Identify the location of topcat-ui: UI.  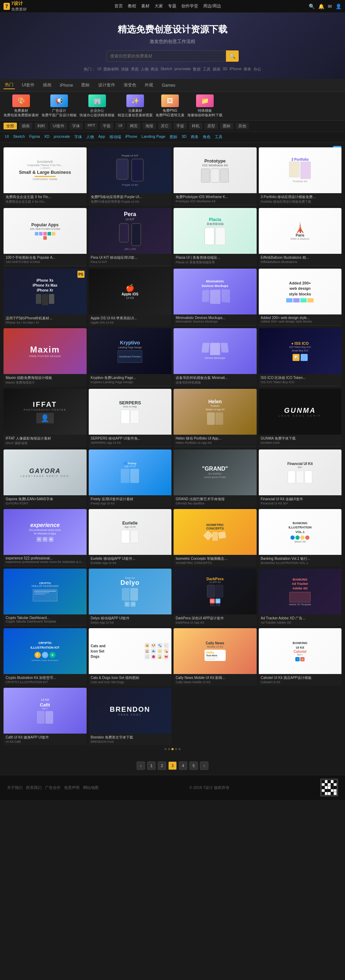
(120, 126).